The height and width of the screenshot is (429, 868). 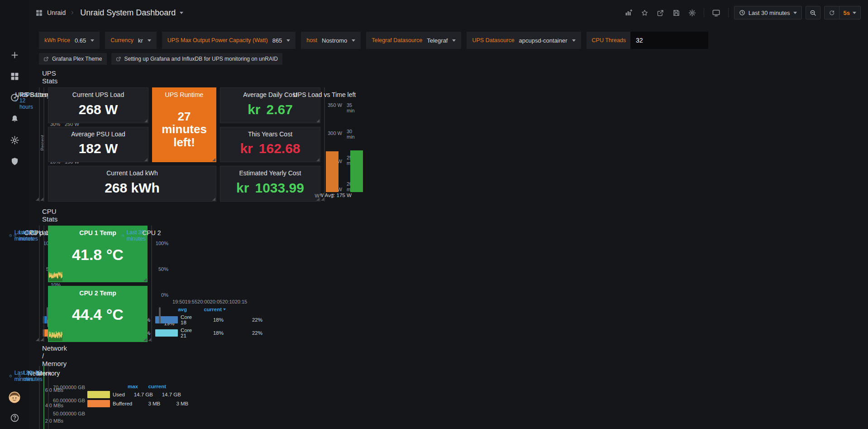 I want to click on link-grafana-plex-theme: Grafana Plex Theme, so click(x=73, y=59).